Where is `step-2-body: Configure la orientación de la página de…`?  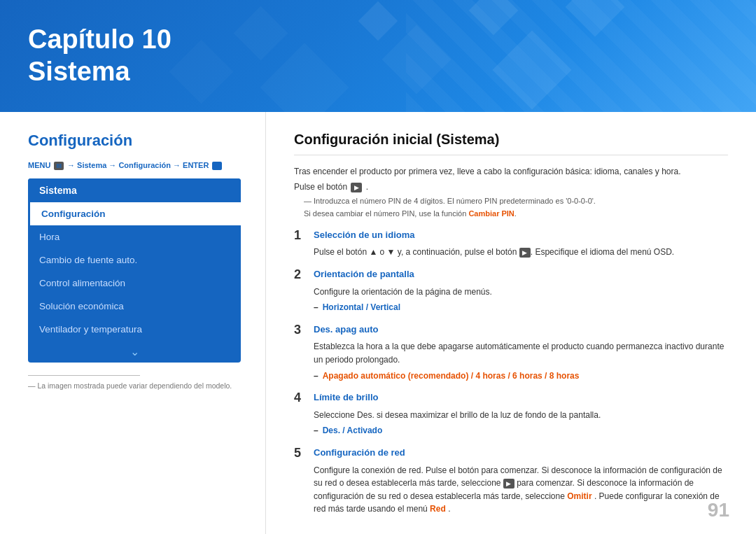 step-2-body: Configure la orientación de la página de… is located at coordinates (511, 300).